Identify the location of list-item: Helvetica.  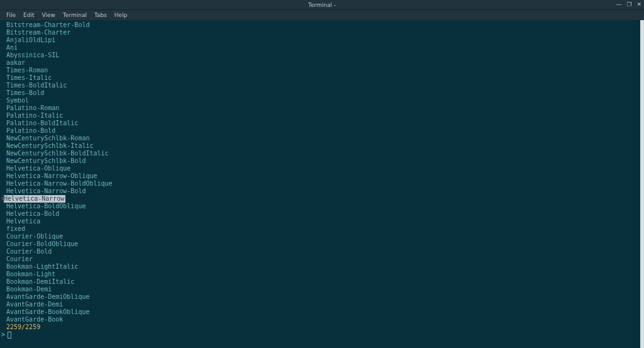
(322, 222).